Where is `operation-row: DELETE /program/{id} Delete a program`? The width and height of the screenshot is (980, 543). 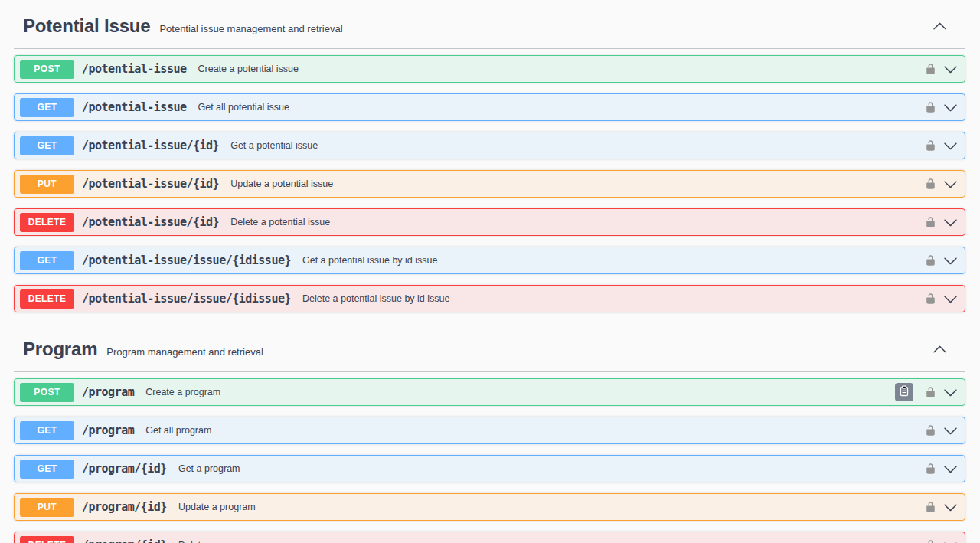
operation-row: DELETE /program/{id} Delete a program is located at coordinates (490, 538).